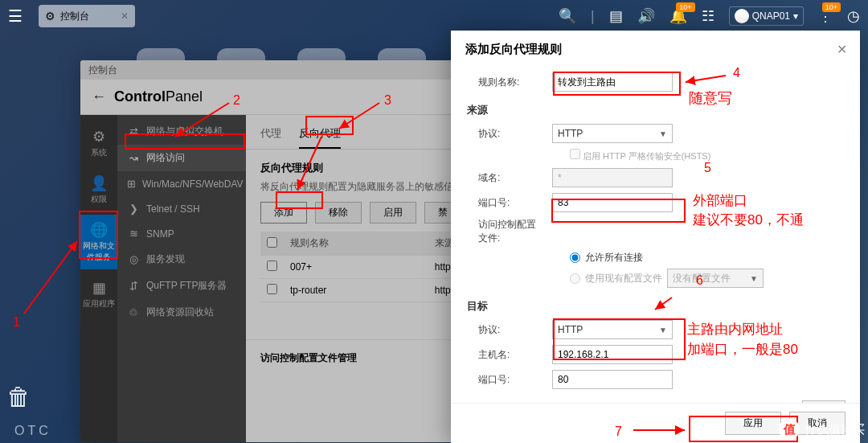 The image size is (868, 443). Describe the element at coordinates (612, 82) in the screenshot. I see `rule-name-input` at that location.